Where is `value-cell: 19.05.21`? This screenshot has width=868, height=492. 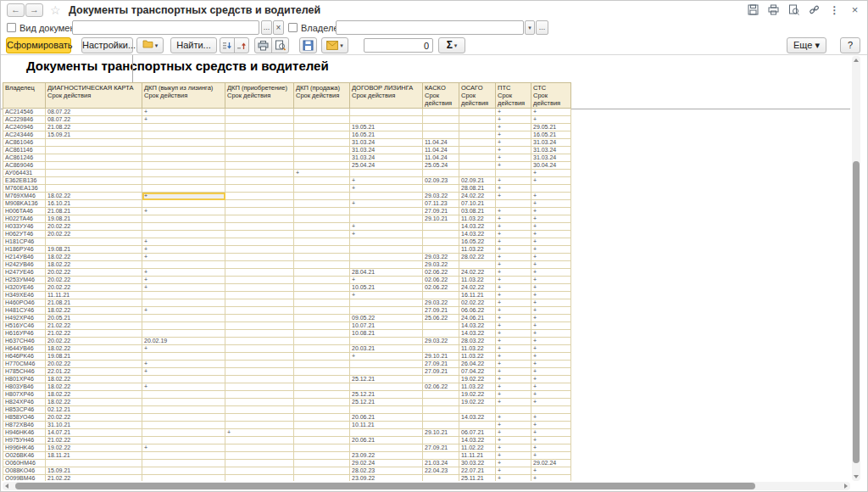 value-cell: 19.05.21 is located at coordinates (387, 127).